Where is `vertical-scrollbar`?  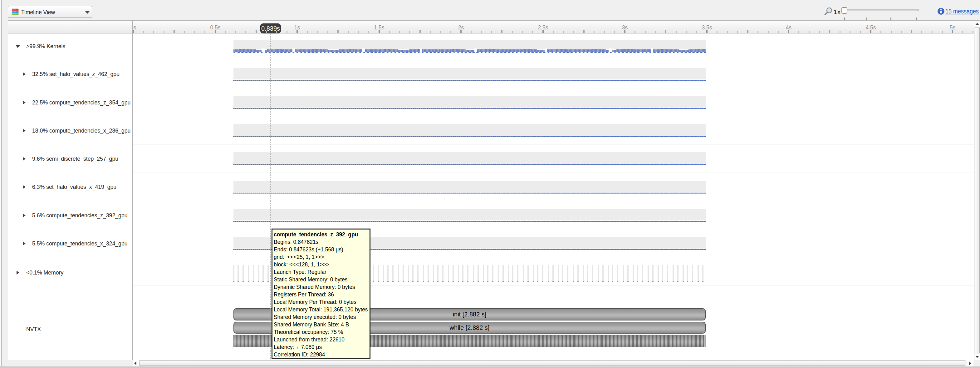 vertical-scrollbar is located at coordinates (977, 190).